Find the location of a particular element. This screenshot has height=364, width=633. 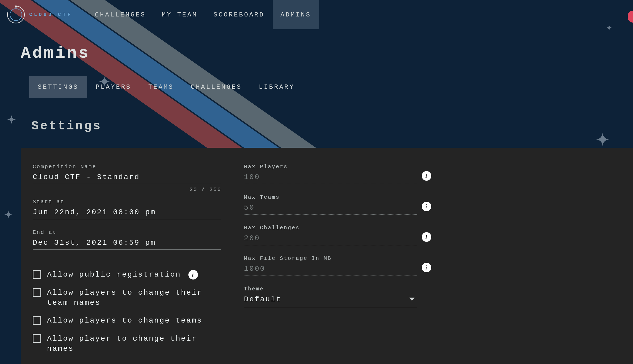

field-max-teams: Max Teams 50 i is located at coordinates (330, 205).